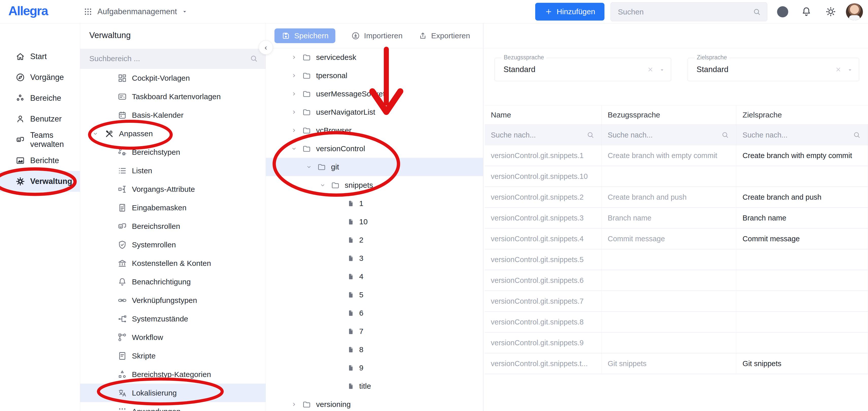 The image size is (868, 411). Describe the element at coordinates (685, 12) in the screenshot. I see `global-search-input` at that location.